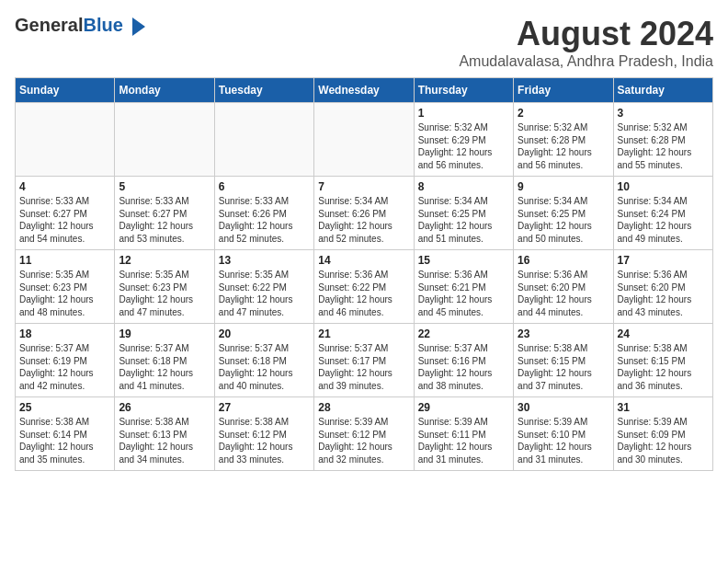 This screenshot has height=563, width=728. I want to click on calendar-cell: 17Sunrise: 5:36 AMSunset: 6:20 PMDayligh…, so click(663, 287).